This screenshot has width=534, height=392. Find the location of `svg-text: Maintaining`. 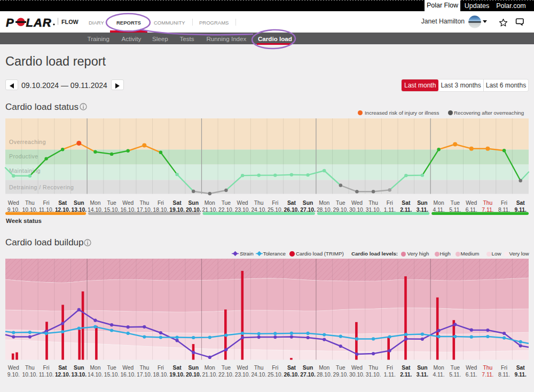

svg-text: Maintaining is located at coordinates (25, 171).